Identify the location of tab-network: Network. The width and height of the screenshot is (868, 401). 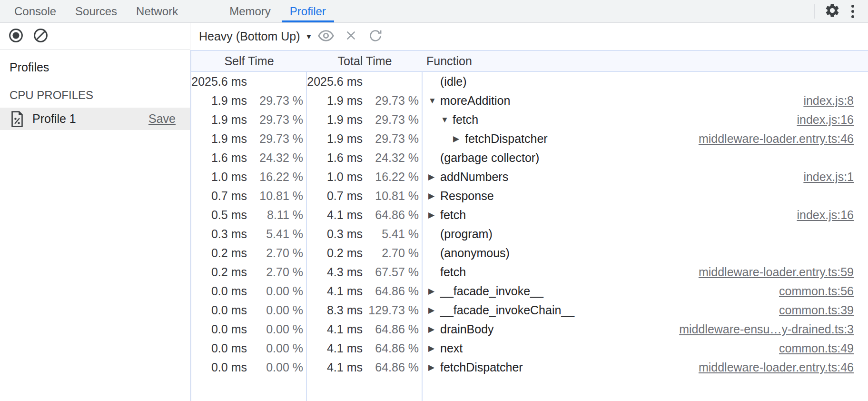
(157, 11).